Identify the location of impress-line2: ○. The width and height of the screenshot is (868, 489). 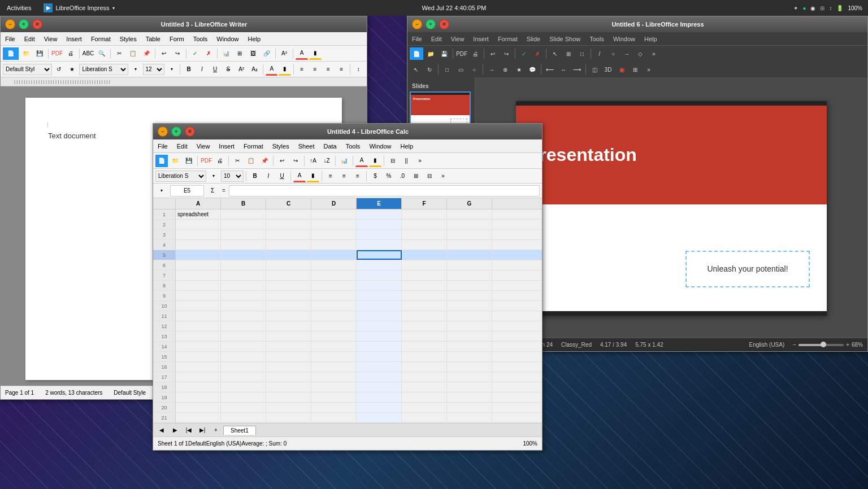
(474, 69).